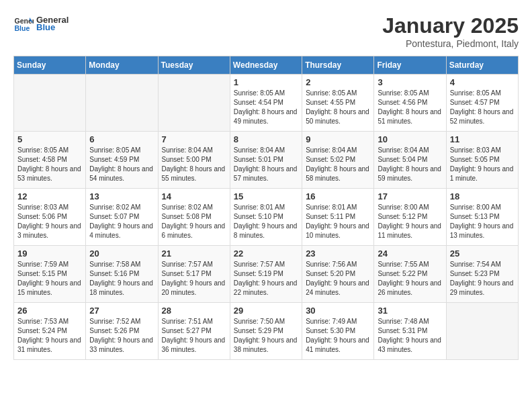 This screenshot has height=411, width=532. What do you see at coordinates (338, 222) in the screenshot?
I see `day-info: Sunrise: 8:01 AM Sunset: 5:11 PM Dayligh…` at bounding box center [338, 222].